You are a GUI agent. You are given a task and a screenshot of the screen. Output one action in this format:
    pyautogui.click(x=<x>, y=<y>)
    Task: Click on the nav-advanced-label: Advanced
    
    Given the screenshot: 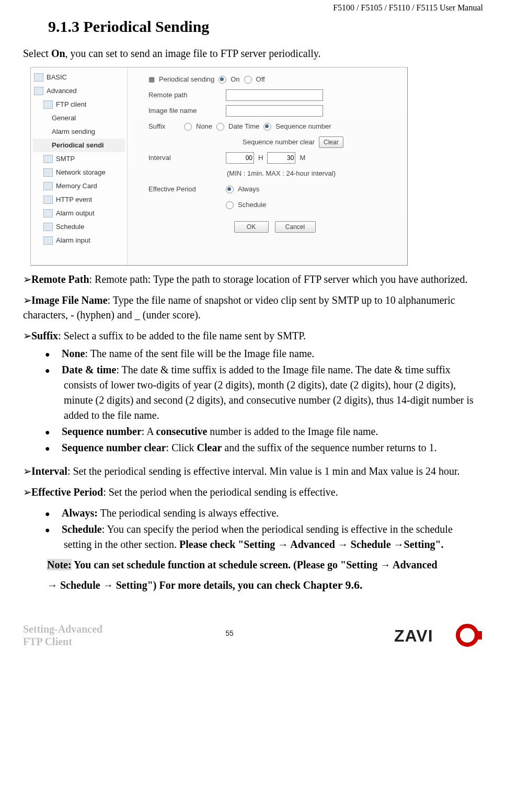 What is the action you would take?
    pyautogui.click(x=62, y=91)
    